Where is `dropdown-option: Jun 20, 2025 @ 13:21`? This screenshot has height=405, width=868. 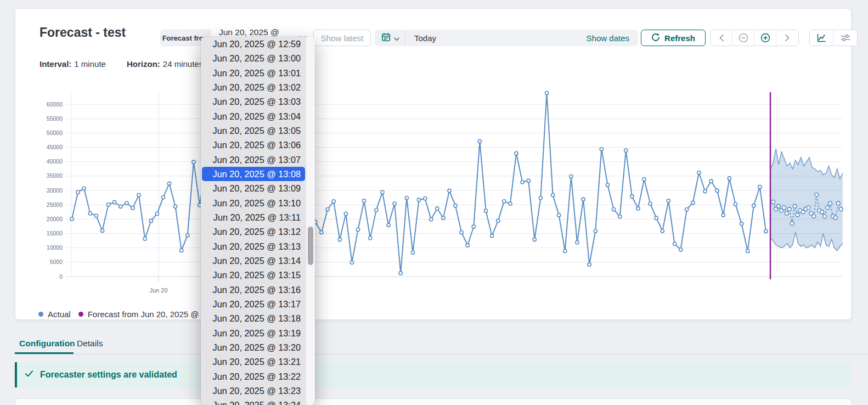
dropdown-option: Jun 20, 2025 @ 13:21 is located at coordinates (253, 362).